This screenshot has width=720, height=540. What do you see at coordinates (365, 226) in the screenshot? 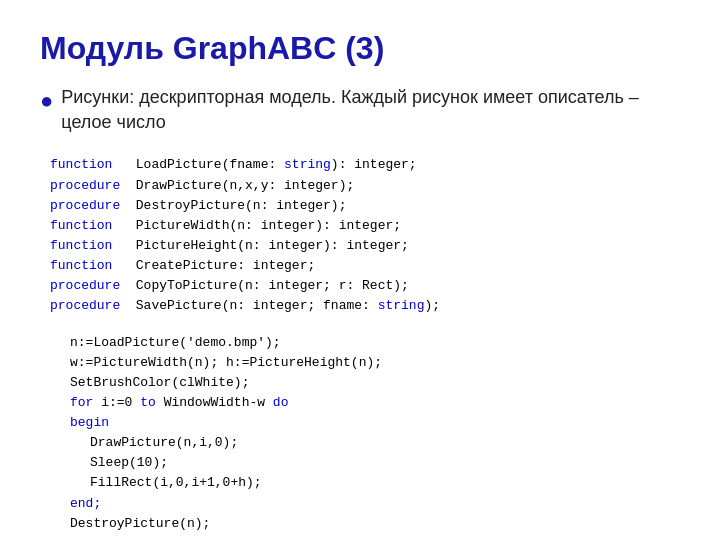
I see `decl-line-4: function PictureWidth(n: integer): integ…` at bounding box center [365, 226].